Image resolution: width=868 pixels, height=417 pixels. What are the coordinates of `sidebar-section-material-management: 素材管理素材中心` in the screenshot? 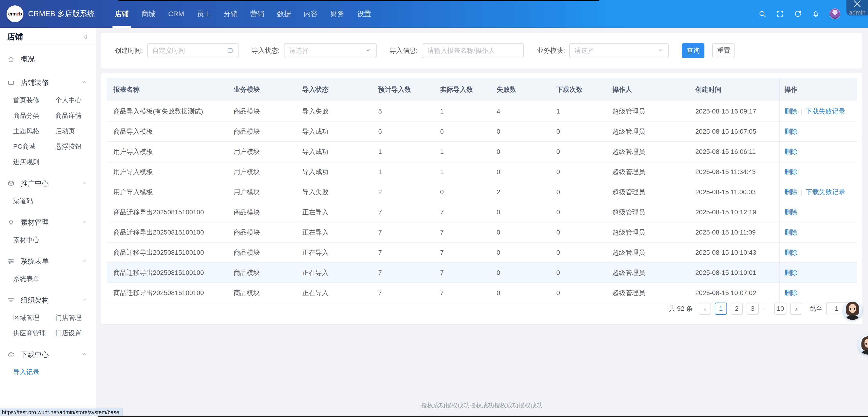 It's located at (48, 230).